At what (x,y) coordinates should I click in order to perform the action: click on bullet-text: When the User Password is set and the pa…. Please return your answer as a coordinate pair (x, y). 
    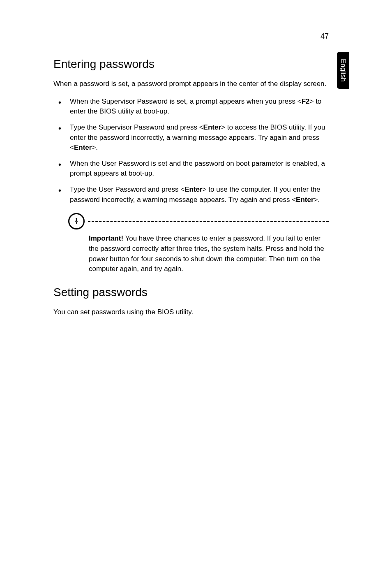
    Looking at the image, I should click on (197, 169).